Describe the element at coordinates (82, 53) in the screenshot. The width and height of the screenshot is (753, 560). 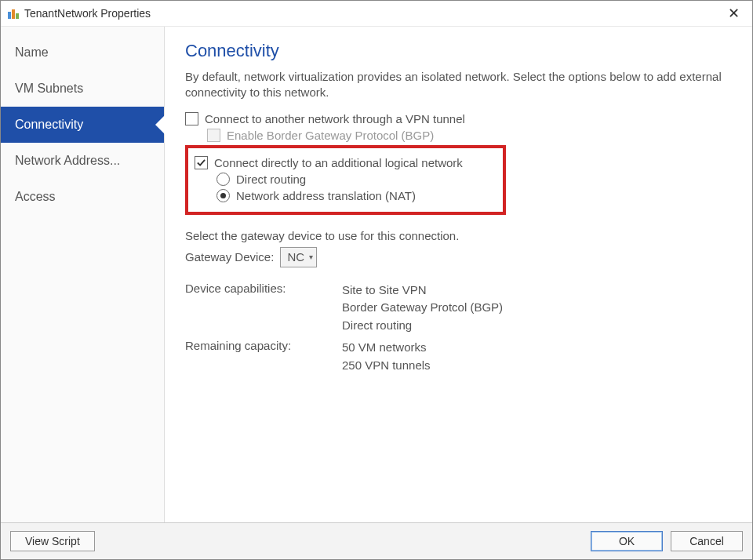
I see `sidebar-item-name: Name` at that location.